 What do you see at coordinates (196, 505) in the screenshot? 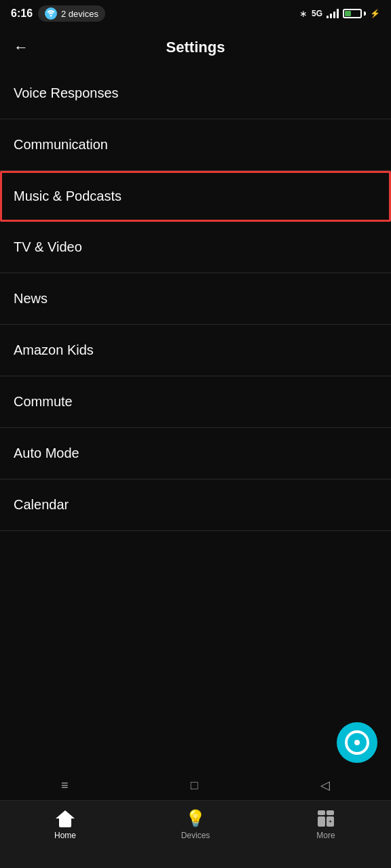
I see `settings-item-calendar: Calendar` at bounding box center [196, 505].